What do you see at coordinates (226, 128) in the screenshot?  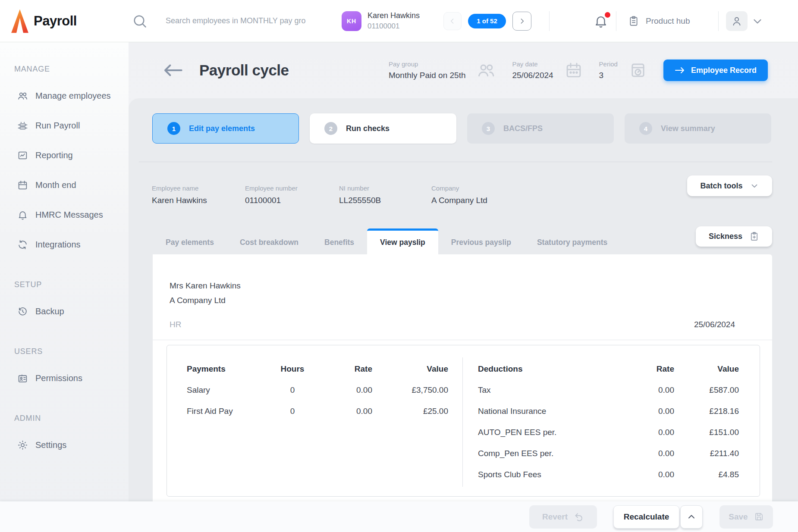 I see `step-edit-pay-elements: 1 Edit pay elements` at bounding box center [226, 128].